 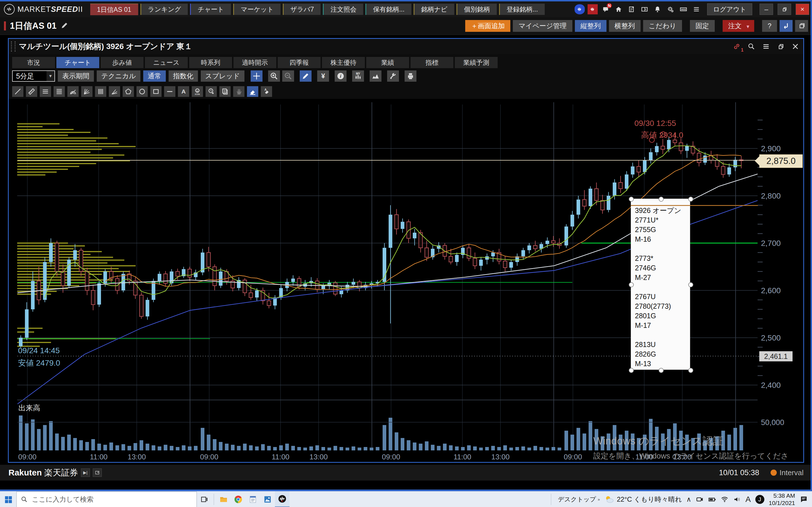 I want to click on quick-button-2: マイページ管理, so click(x=542, y=26).